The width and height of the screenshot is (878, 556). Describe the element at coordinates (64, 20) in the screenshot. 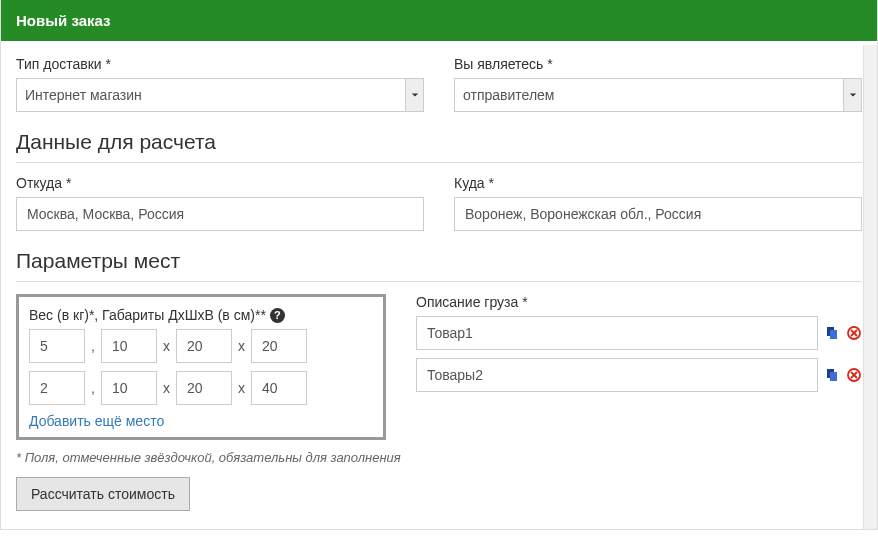

I see `page-title: Новый заказ` at that location.